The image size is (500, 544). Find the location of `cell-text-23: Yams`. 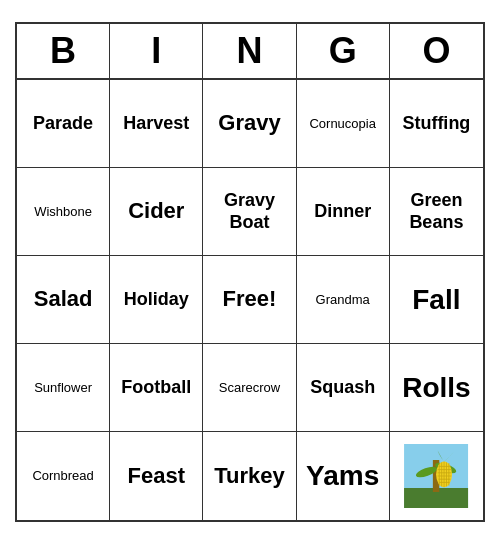

cell-text-23: Yams is located at coordinates (342, 476).